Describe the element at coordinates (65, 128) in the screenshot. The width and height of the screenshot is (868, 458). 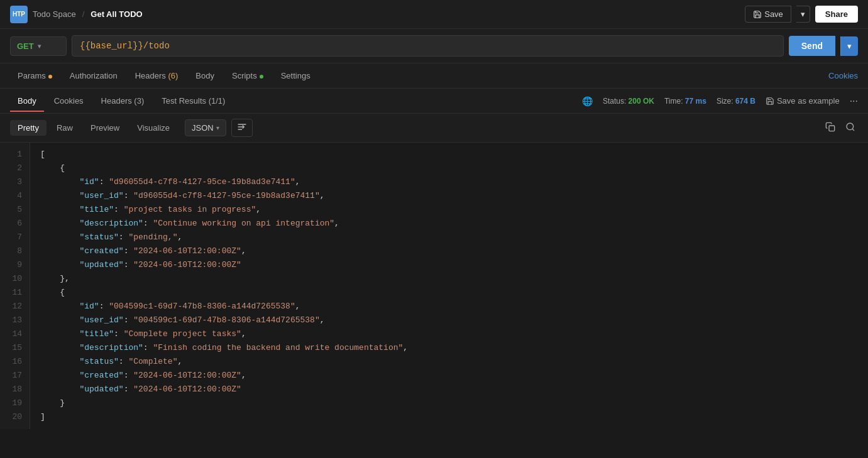
I see `view-raw-button: Raw` at that location.